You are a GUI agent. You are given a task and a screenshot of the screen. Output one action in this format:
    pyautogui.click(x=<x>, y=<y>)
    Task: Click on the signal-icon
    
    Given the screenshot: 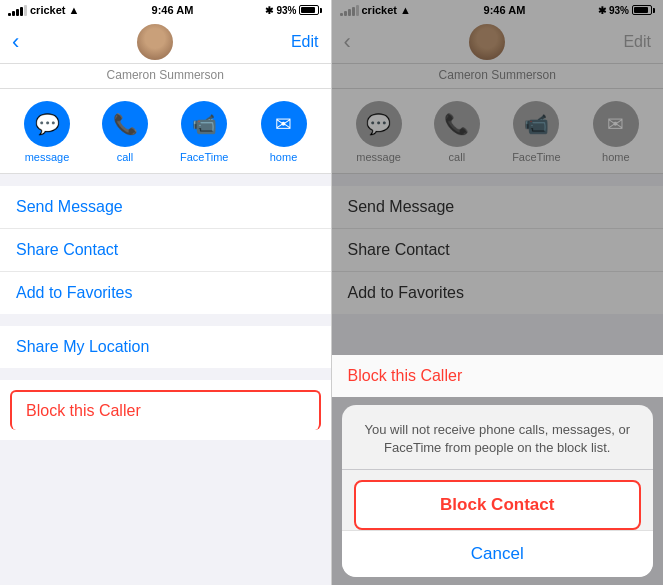 What is the action you would take?
    pyautogui.click(x=18, y=10)
    